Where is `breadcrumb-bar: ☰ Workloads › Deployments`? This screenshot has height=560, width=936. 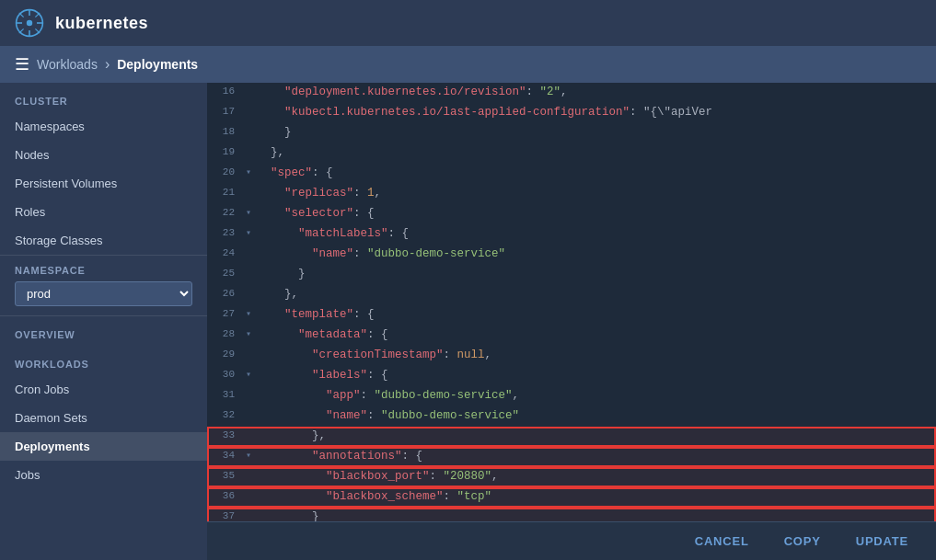 breadcrumb-bar: ☰ Workloads › Deployments is located at coordinates (468, 64).